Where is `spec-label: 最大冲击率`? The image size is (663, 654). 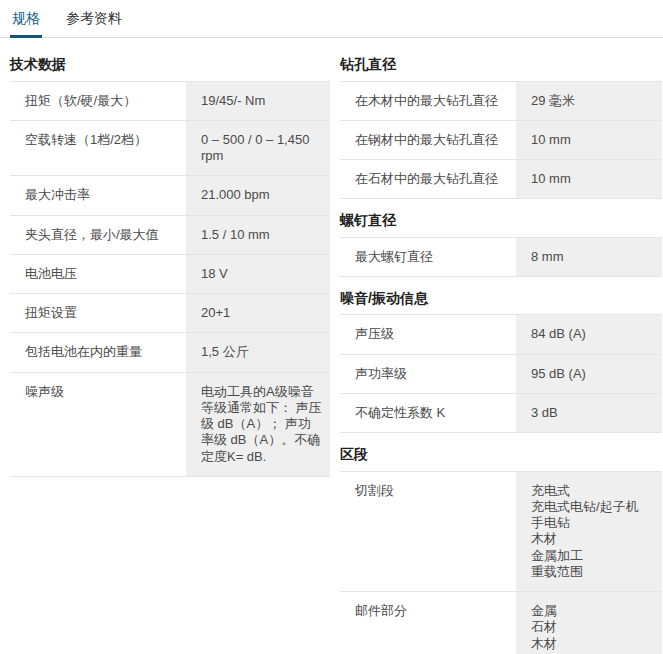 spec-label: 最大冲击率 is located at coordinates (98, 195).